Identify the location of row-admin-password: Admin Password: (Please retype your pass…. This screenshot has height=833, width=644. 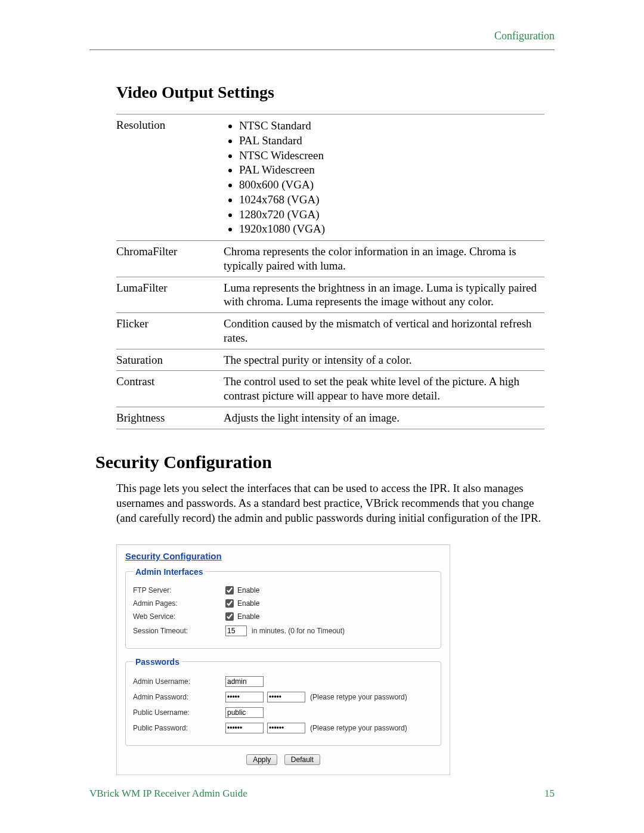
(283, 697).